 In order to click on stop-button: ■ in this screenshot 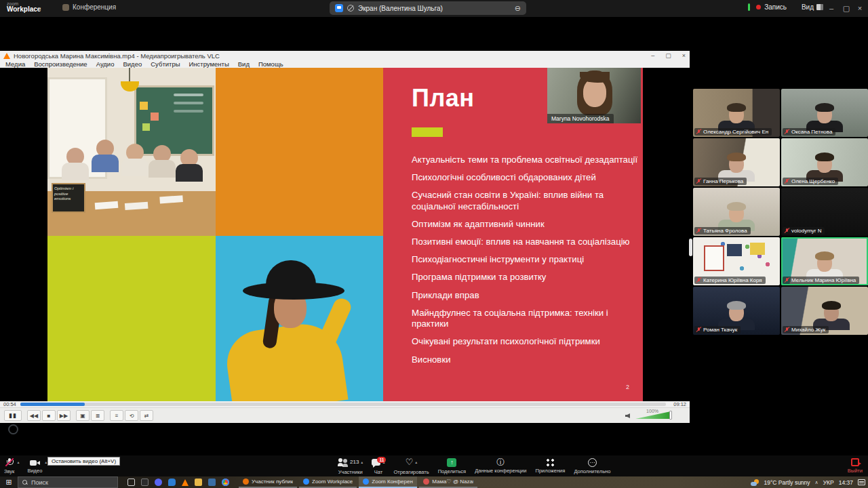, I will do `click(49, 415)`.